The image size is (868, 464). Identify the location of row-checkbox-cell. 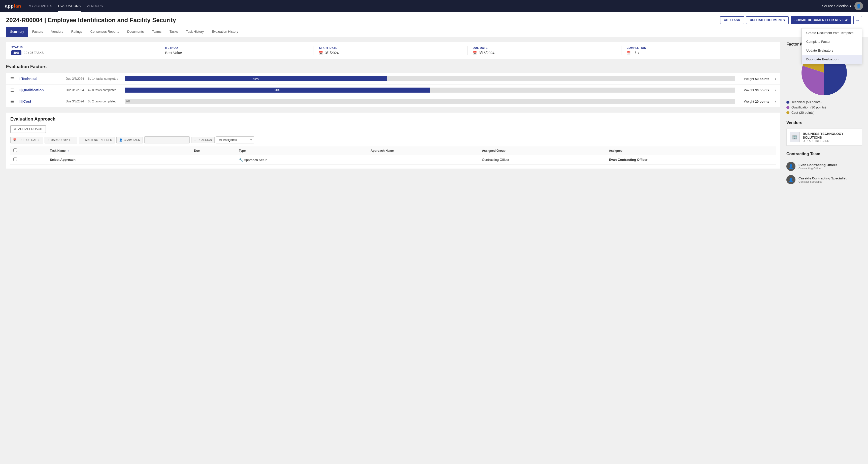
(29, 160).